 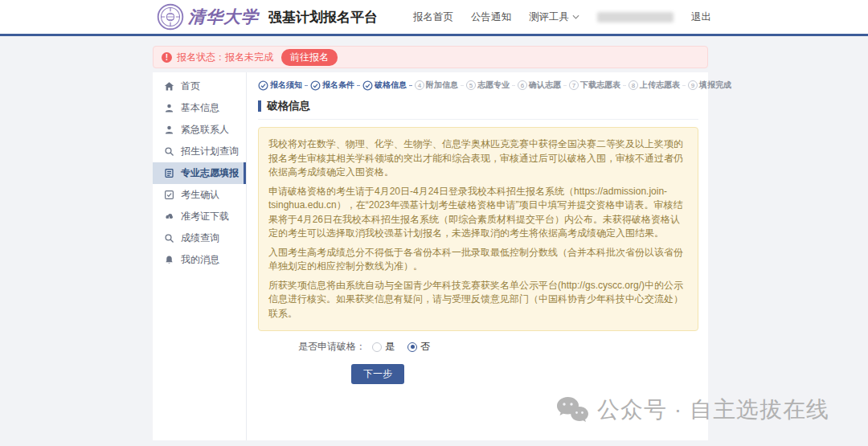 I want to click on watermark: 公众号 · 自主选拔在线, so click(x=693, y=410).